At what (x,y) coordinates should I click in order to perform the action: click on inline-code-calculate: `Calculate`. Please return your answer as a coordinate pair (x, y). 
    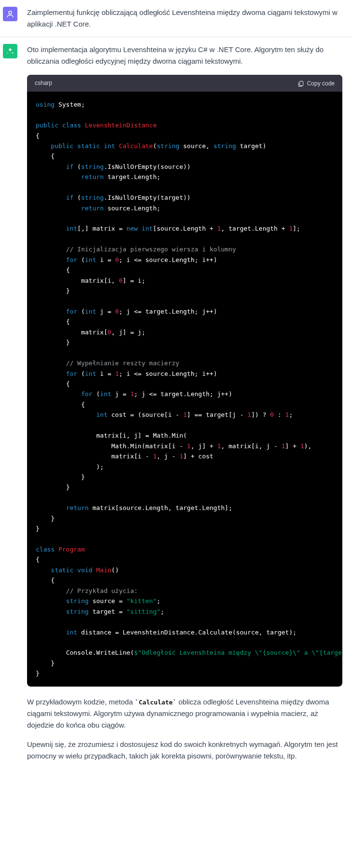
    Looking at the image, I should click on (155, 703).